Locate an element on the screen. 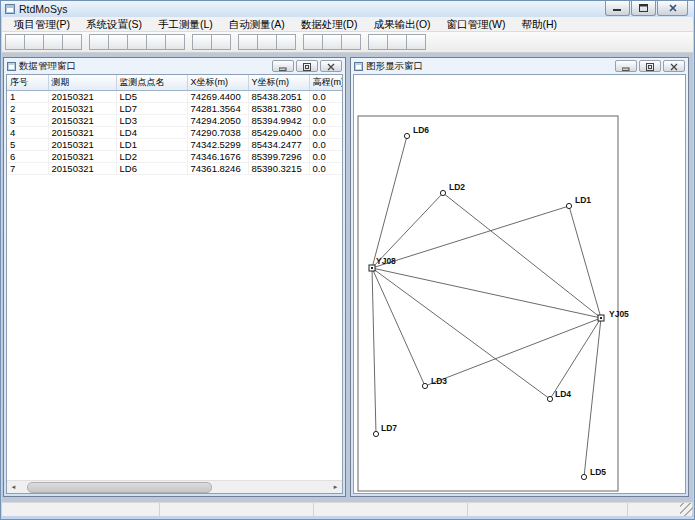 The width and height of the screenshot is (695, 520). table-row: 220150321LD774281.356485381.73800.0 is located at coordinates (175, 108).